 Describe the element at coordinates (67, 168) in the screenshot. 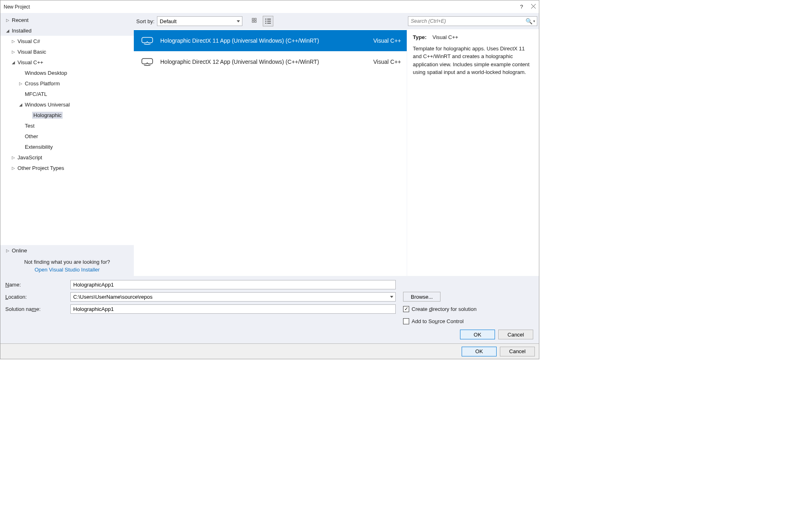

I see `tree-item: ▷Other Project Types` at that location.